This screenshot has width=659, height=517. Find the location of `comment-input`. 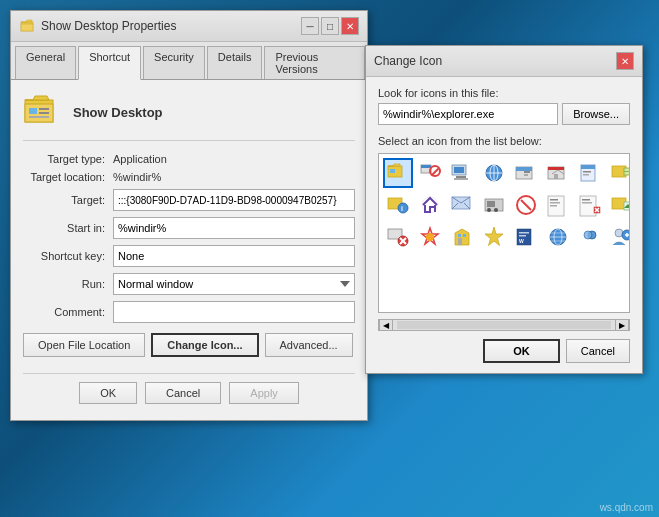

comment-input is located at coordinates (234, 312).